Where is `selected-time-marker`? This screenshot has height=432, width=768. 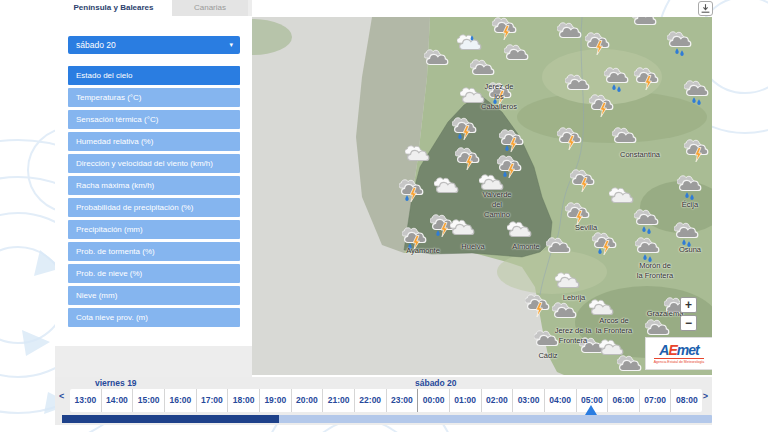 selected-time-marker is located at coordinates (591, 410).